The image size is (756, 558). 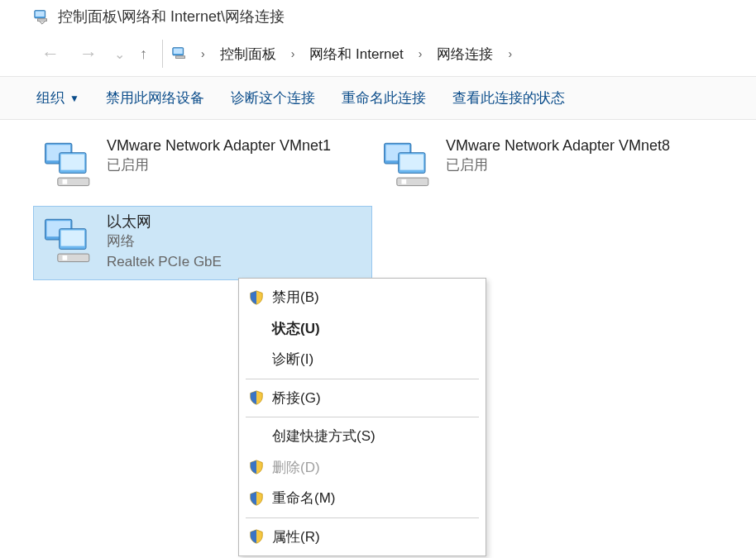 I want to click on ctx-diagnose: 诊断(I), so click(x=362, y=360).